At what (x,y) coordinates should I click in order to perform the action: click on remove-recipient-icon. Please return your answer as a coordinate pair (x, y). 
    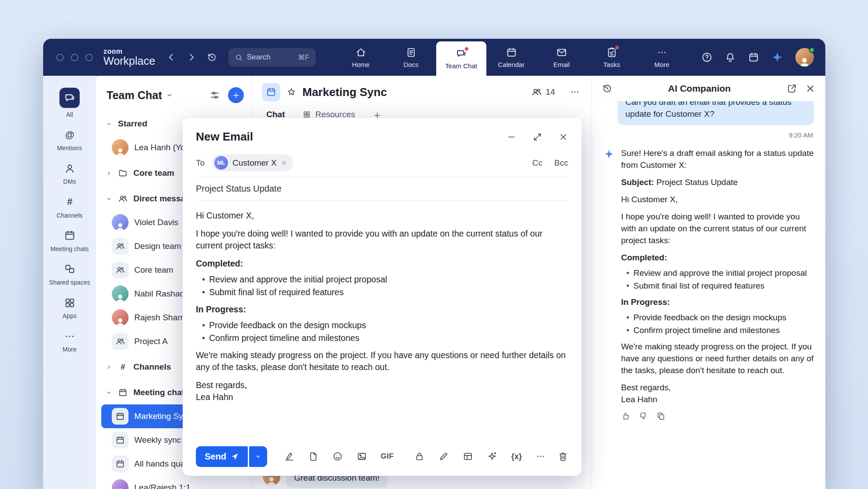
    Looking at the image, I should click on (284, 163).